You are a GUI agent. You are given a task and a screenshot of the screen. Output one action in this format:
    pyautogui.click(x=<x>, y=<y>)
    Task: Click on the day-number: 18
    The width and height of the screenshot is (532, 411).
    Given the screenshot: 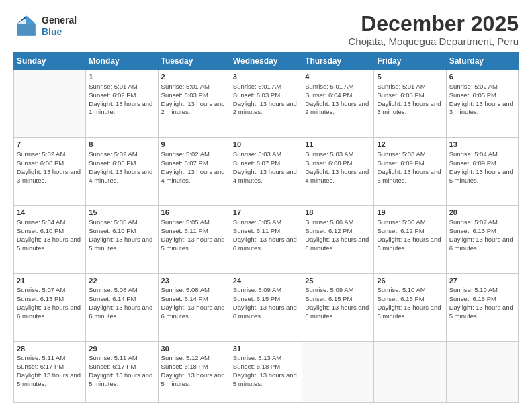 What is the action you would take?
    pyautogui.click(x=338, y=212)
    